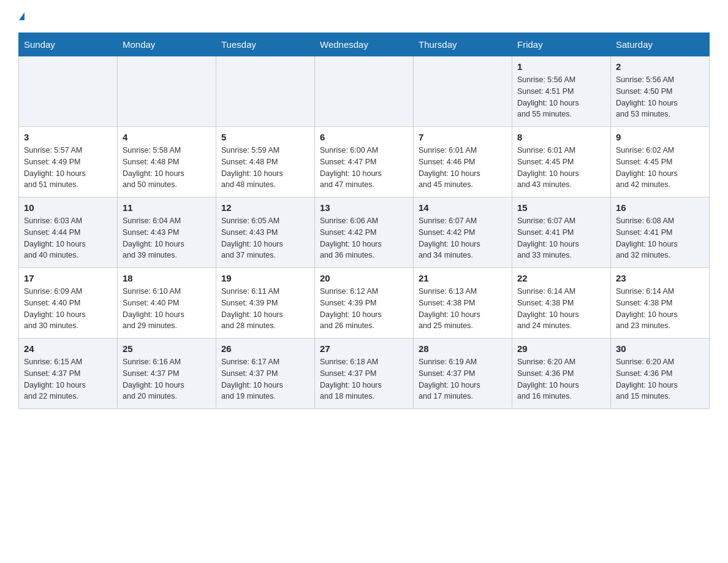 The image size is (728, 563). What do you see at coordinates (660, 66) in the screenshot?
I see `day-number: 2` at bounding box center [660, 66].